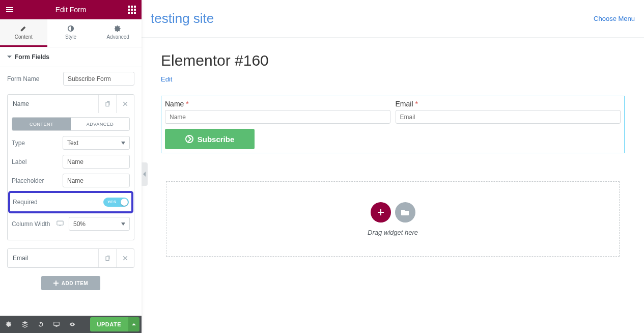 This screenshot has width=644, height=333. I want to click on section-form-fields: Form Fields, so click(71, 57).